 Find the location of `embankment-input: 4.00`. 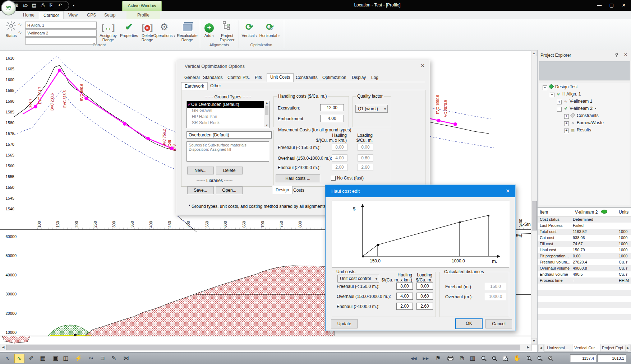

embankment-input: 4.00 is located at coordinates (332, 118).